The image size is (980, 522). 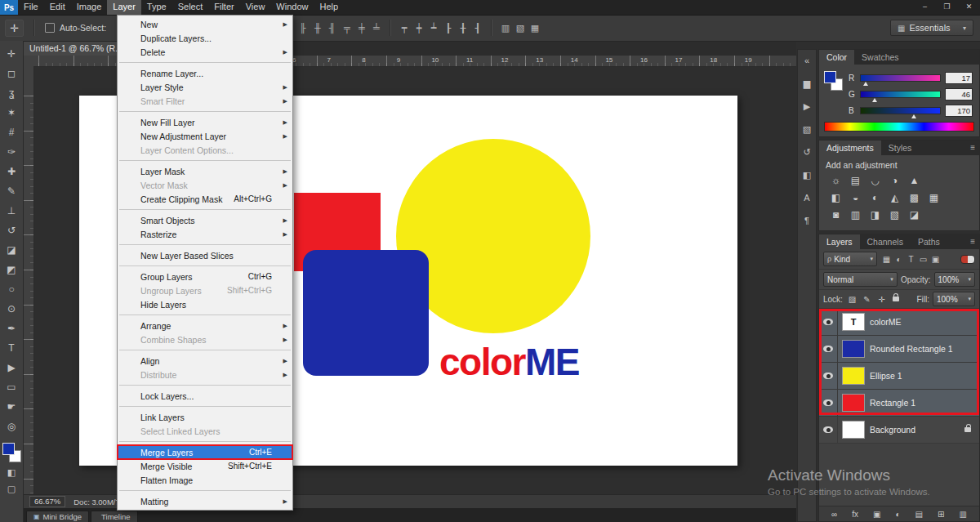 I want to click on curves-icon: ◡, so click(x=875, y=181).